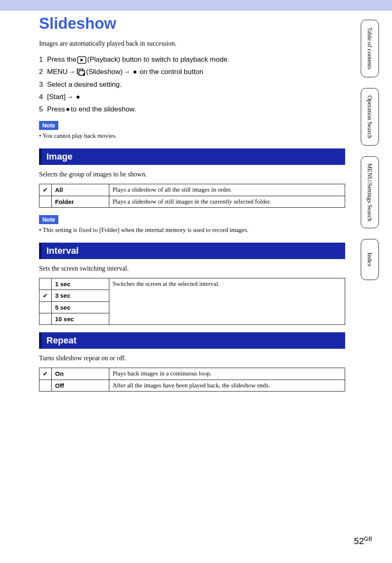 This screenshot has width=392, height=563. Describe the element at coordinates (192, 60) in the screenshot. I see `step-1: 1 Press the (Playback) button to switch …` at that location.